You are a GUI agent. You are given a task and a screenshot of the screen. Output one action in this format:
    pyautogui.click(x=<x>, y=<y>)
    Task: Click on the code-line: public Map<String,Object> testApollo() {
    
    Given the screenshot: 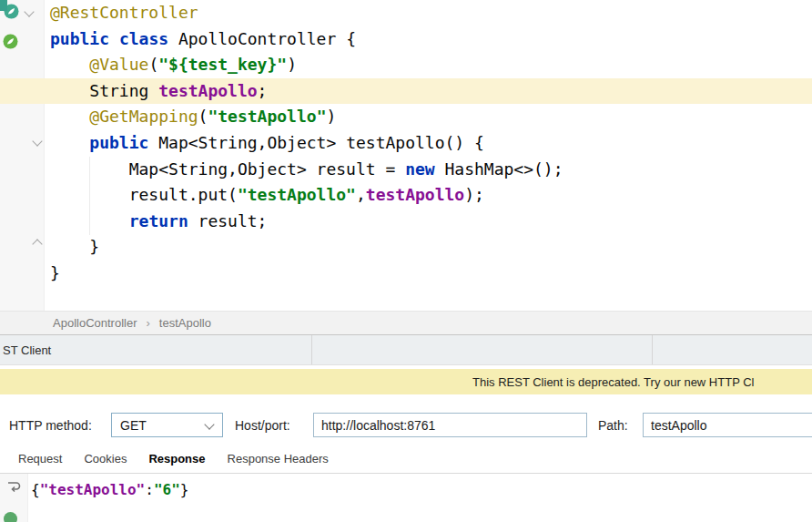 What is the action you would take?
    pyautogui.click(x=406, y=144)
    